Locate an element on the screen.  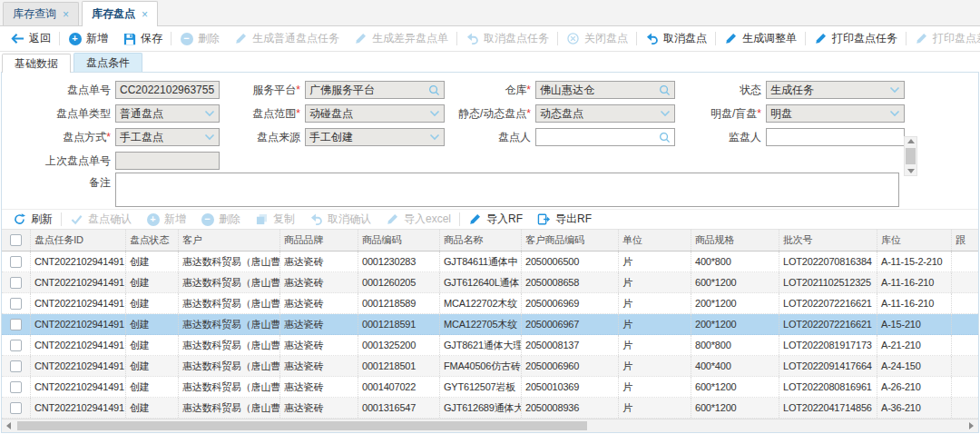
import-excel-button: 导入excel is located at coordinates (418, 220).